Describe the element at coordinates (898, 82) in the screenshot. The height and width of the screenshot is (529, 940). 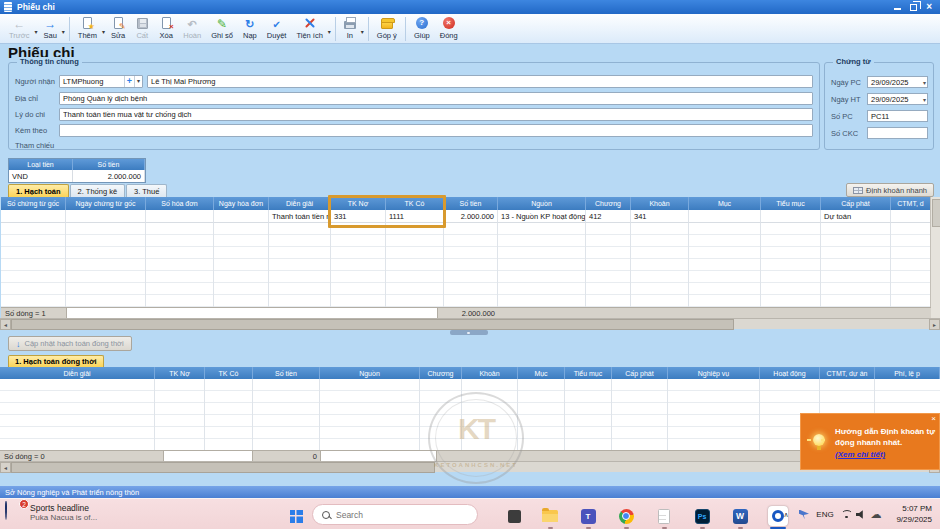
I see `voucher-date-field: 29/09/2025 ▾` at that location.